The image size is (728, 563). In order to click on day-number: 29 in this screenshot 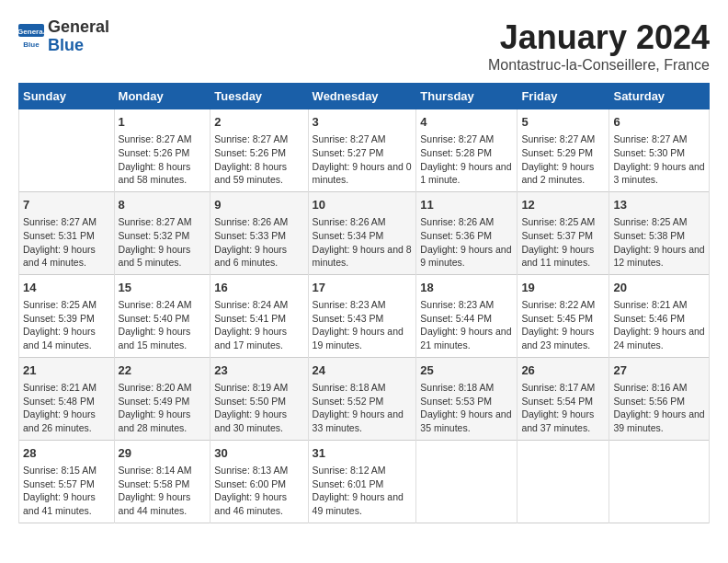, I will do `click(163, 454)`.